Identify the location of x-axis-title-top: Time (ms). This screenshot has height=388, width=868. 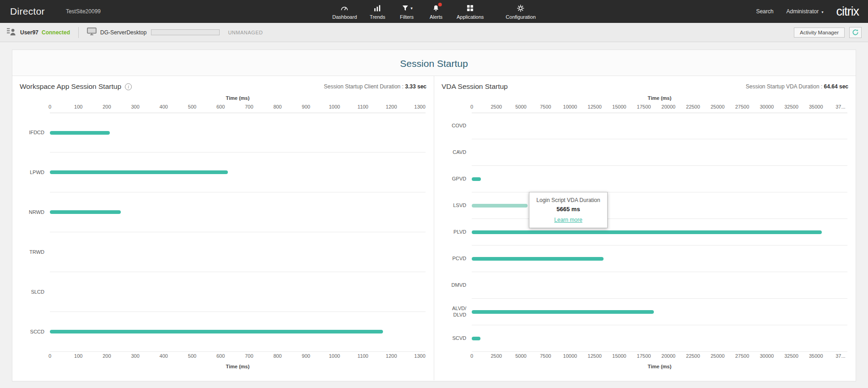
(660, 98).